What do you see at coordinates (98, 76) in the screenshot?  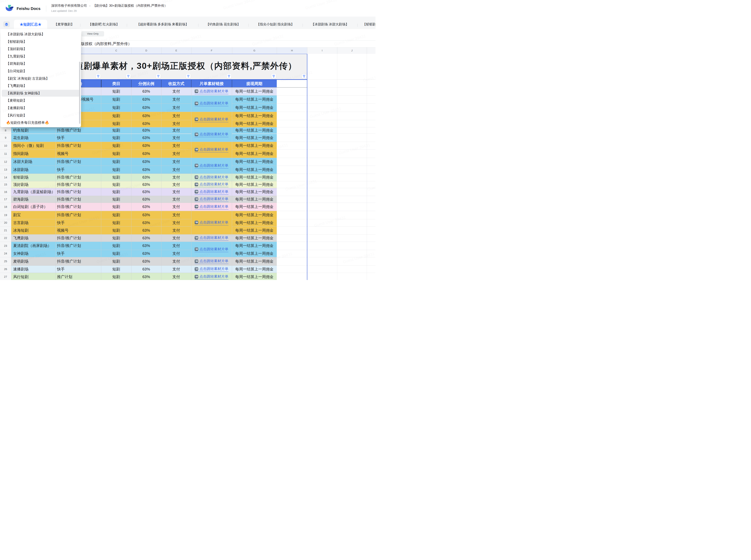 I see `filter-button-col-B` at bounding box center [98, 76].